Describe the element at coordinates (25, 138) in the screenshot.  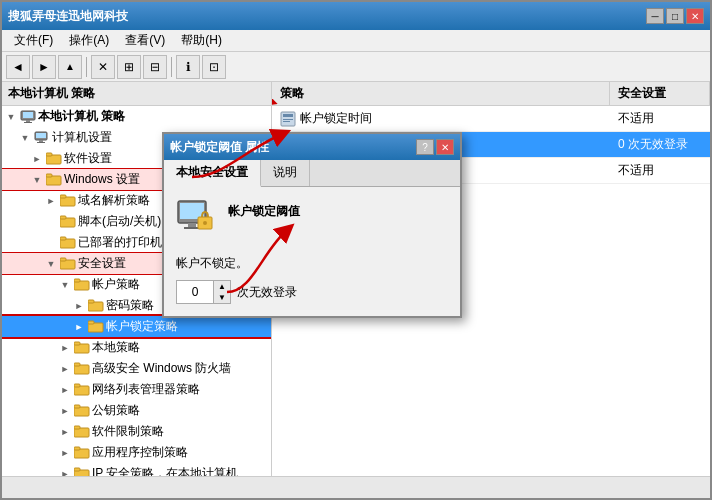
I see `toggle-computer: ▼` at that location.